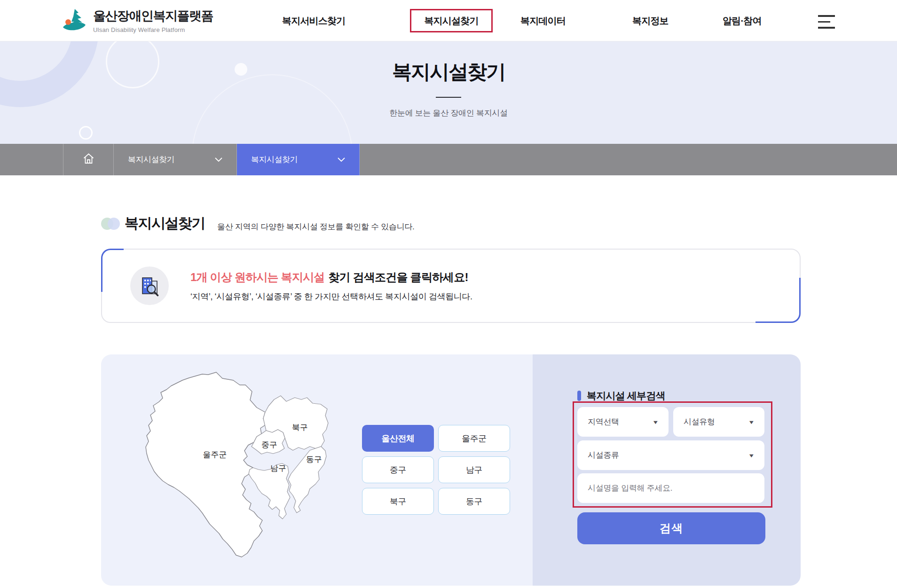 The image size is (897, 588). Describe the element at coordinates (316, 224) in the screenshot. I see `section-description: 울산 지역의 다양한 복지시설 정보를 확인할 수 있습니다.` at that location.